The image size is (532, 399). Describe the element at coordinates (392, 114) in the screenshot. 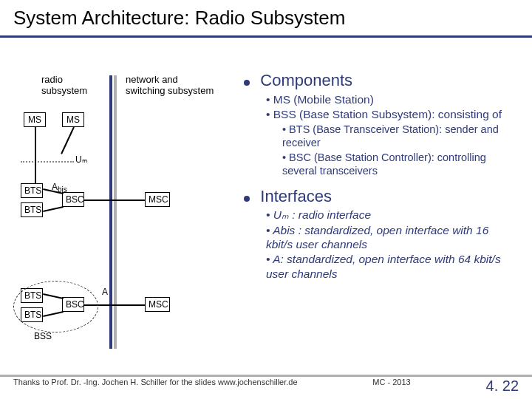

I see `list-item: BSS (Base Station Subsystem): consisting…` at that location.